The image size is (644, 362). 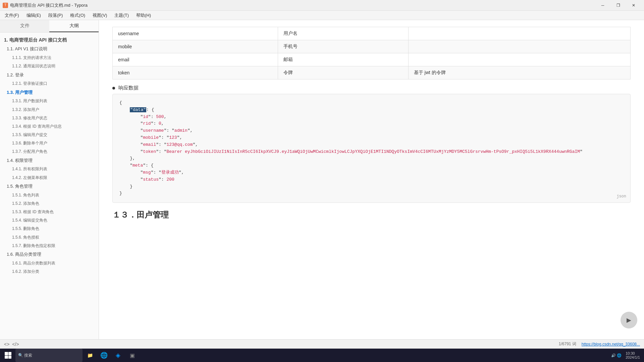 What do you see at coordinates (100, 15) in the screenshot?
I see `menu-item-V: 视图(V)` at bounding box center [100, 15].